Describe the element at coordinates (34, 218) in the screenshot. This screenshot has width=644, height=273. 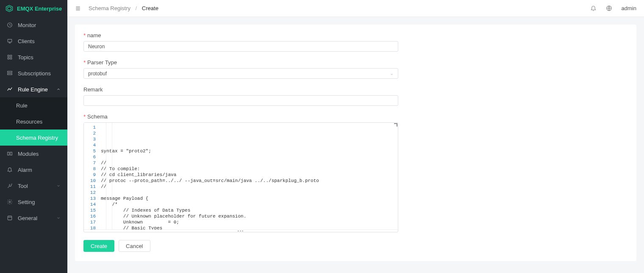
I see `sidebar-item-general: General` at that location.